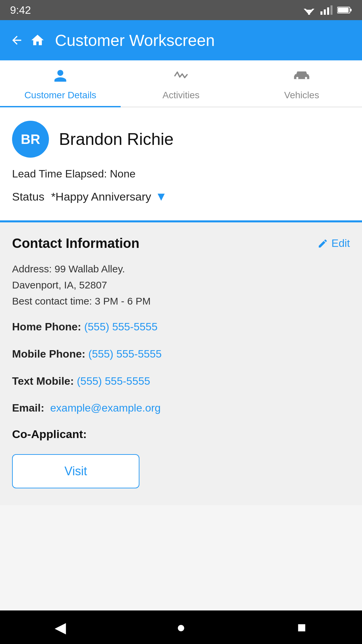  I want to click on tab-customer-details-label: Customer Details, so click(60, 95).